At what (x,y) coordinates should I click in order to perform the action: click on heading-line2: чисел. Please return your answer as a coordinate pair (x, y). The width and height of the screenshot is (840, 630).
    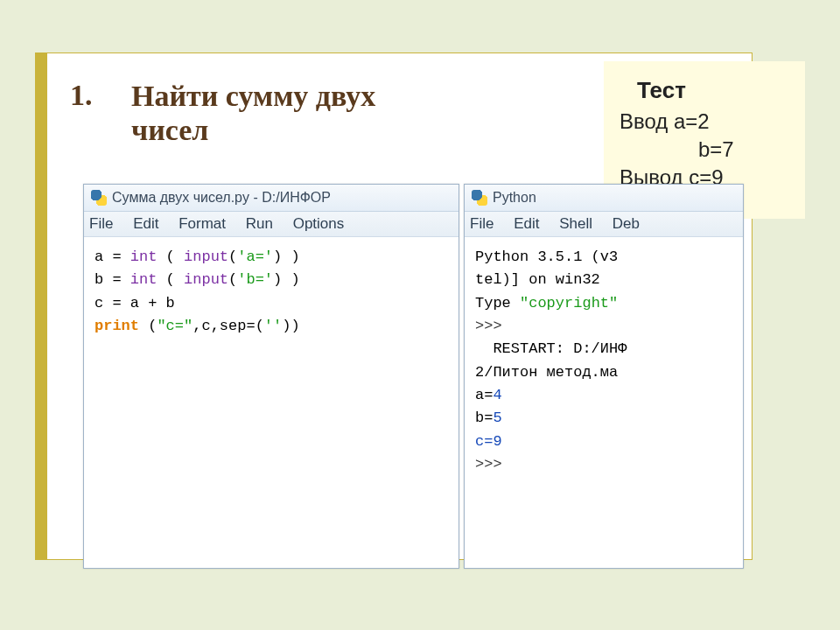
    Looking at the image, I should click on (170, 130).